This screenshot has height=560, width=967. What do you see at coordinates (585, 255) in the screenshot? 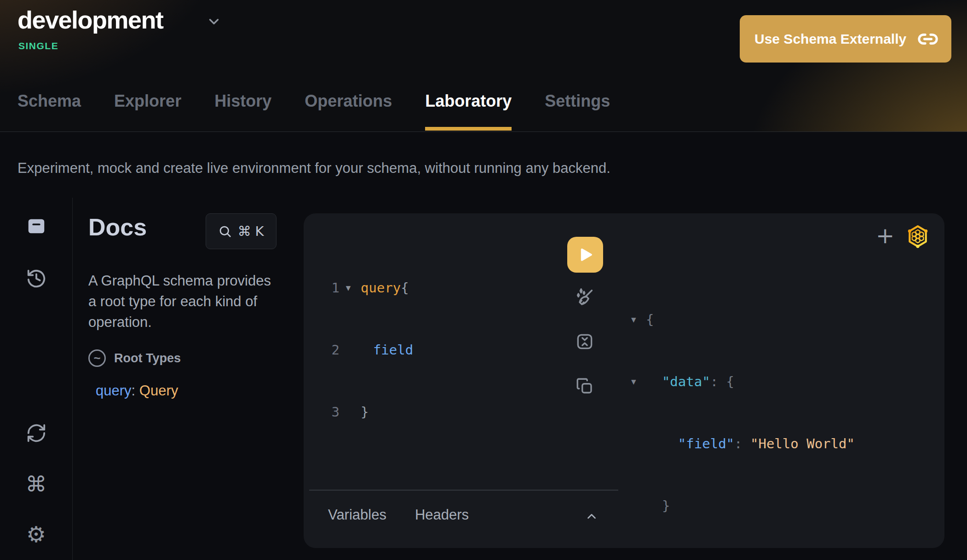
I see `execute-query-button` at bounding box center [585, 255].